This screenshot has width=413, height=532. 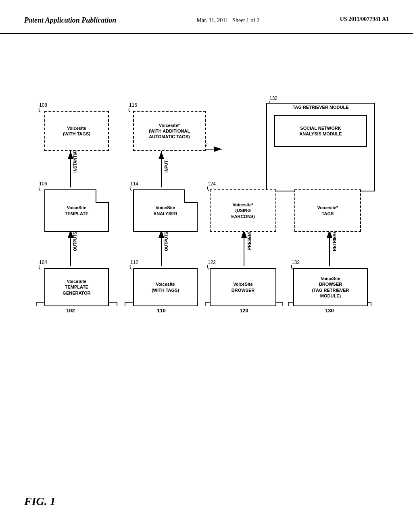 I want to click on svg-text: 124, so click(x=212, y=184).